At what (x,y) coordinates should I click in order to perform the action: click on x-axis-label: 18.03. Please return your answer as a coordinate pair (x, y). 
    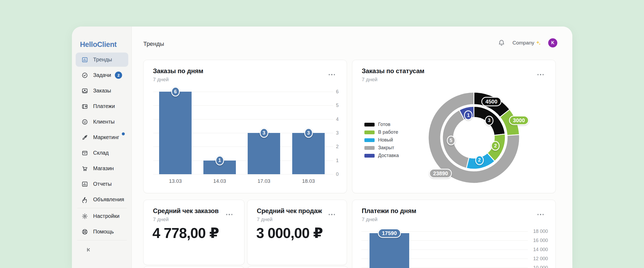
    Looking at the image, I should click on (309, 181).